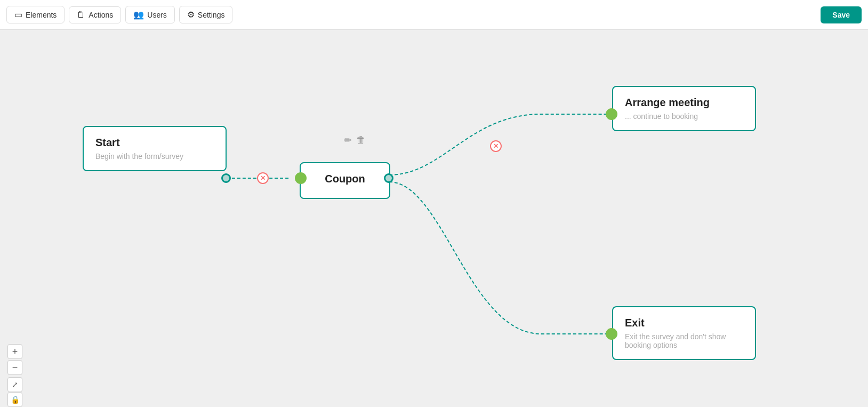  What do you see at coordinates (612, 114) in the screenshot?
I see `arrange-left-connector` at bounding box center [612, 114].